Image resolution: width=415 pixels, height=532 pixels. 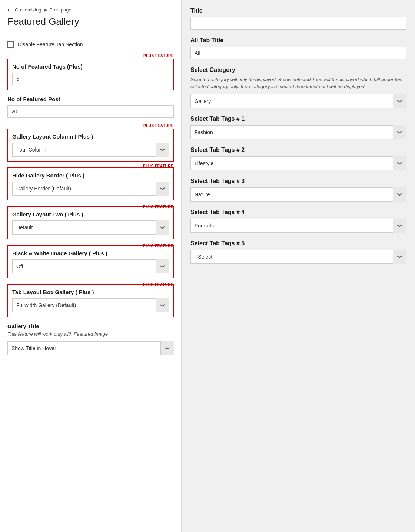 I want to click on plus-feature-badge-2: PLUS FEATURE, so click(x=159, y=126).